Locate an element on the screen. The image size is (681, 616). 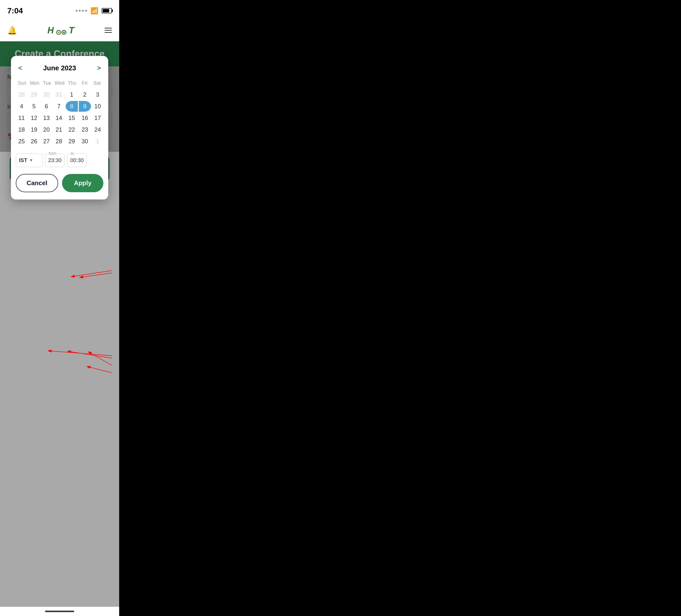
app-logo: H T is located at coordinates (61, 30).